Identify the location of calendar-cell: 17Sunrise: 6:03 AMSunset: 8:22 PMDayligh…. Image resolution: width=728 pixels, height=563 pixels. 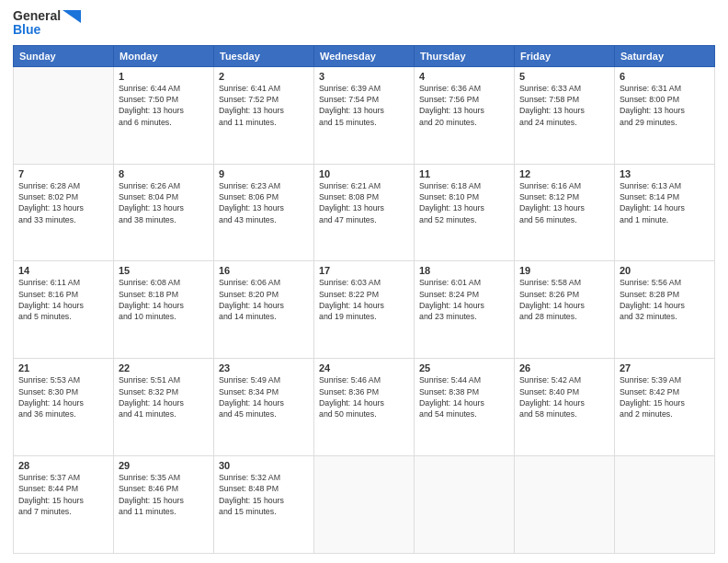
(364, 310).